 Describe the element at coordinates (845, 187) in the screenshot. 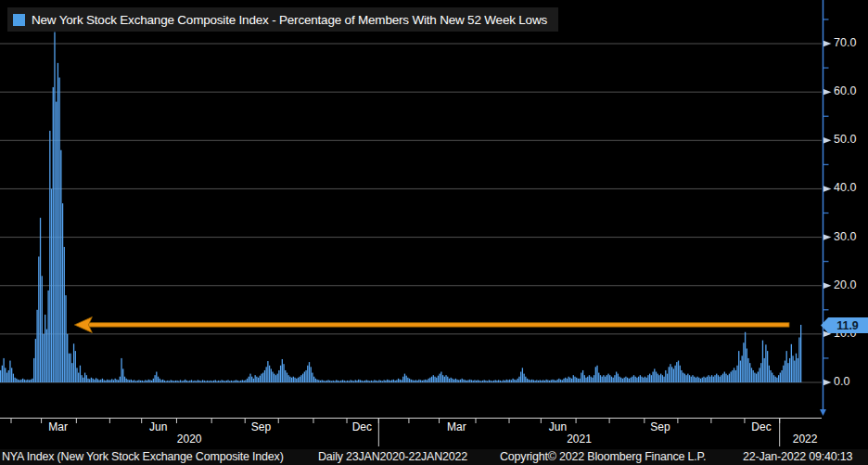

I see `y-axis-label: 40.0` at that location.